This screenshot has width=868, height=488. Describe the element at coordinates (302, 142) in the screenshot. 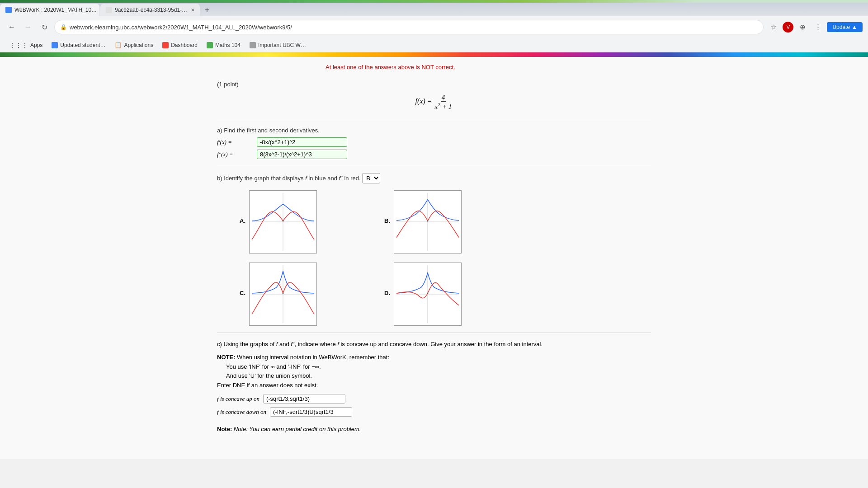

I see `f-prime-input: -8x/(x^2+1)^2` at that location.